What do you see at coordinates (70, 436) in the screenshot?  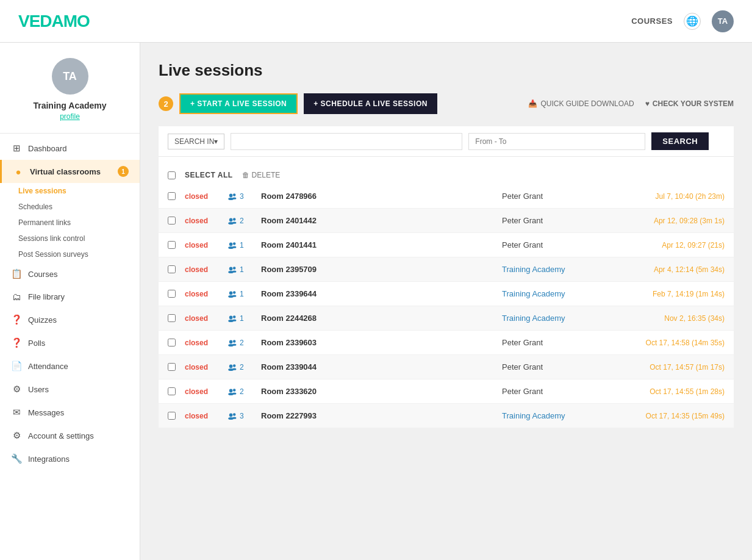 I see `sidebar-item-account-settings: ⚙ Account & settings` at bounding box center [70, 436].